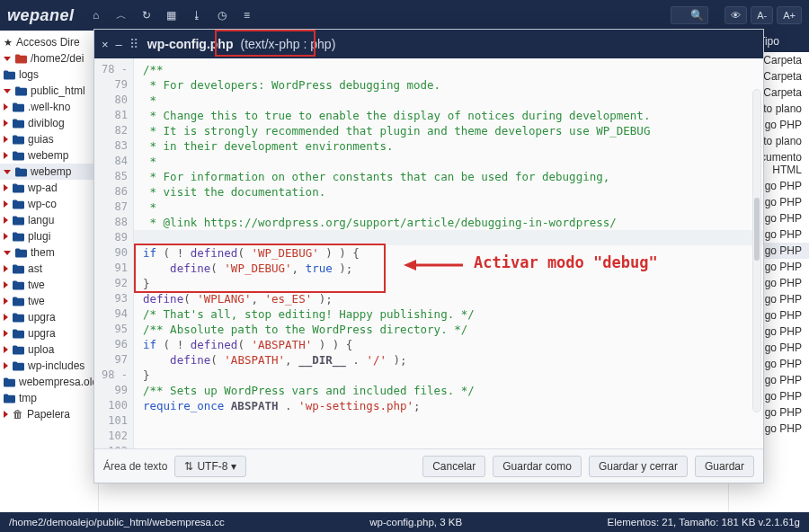 The height and width of the screenshot is (532, 809). I want to click on save-as-button: Guardar como, so click(538, 466).